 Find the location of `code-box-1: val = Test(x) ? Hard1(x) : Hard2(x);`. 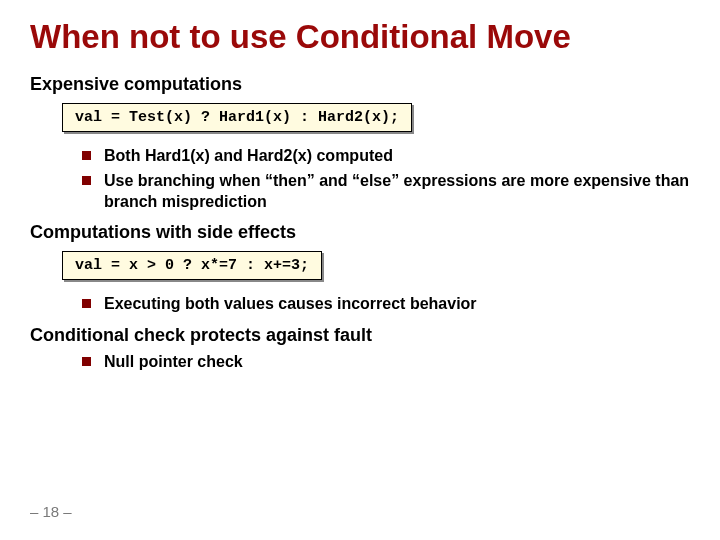

code-box-1: val = Test(x) ? Hard1(x) : Hard2(x); is located at coordinates (237, 118).